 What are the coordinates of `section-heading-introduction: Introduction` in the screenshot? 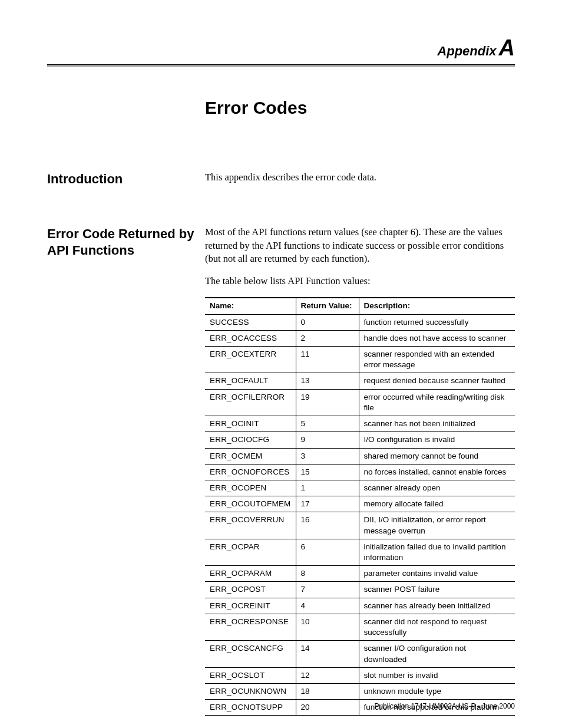 It's located at (126, 182).